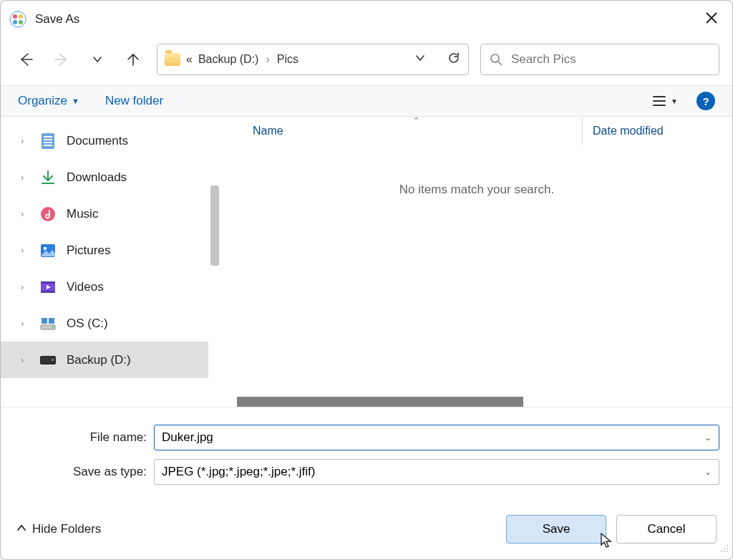  I want to click on sidebar-item-drive-d: › Backup (D:), so click(105, 359).